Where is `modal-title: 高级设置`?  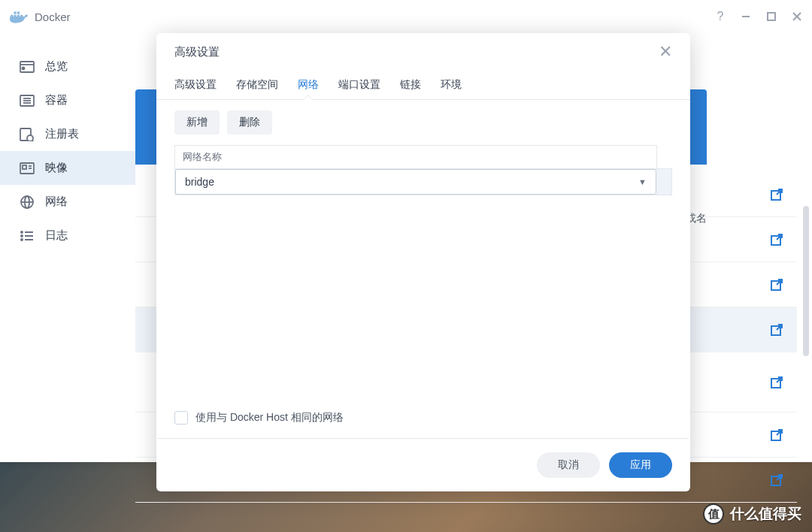
modal-title: 高级设置 is located at coordinates (197, 53).